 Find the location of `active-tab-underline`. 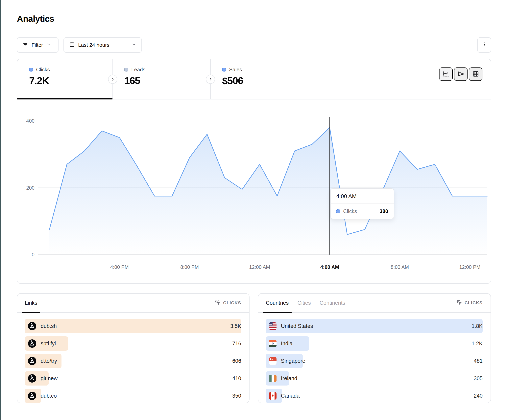

active-tab-underline is located at coordinates (65, 99).